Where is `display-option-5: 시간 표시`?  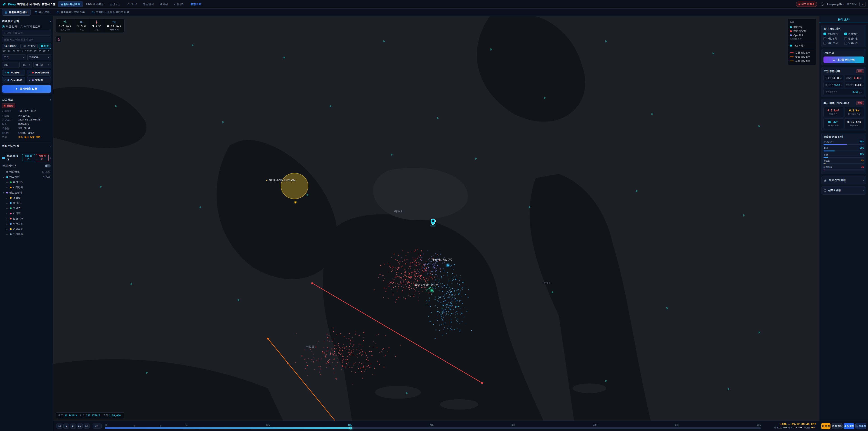 display-option-5: 시간 표시 is located at coordinates (834, 43).